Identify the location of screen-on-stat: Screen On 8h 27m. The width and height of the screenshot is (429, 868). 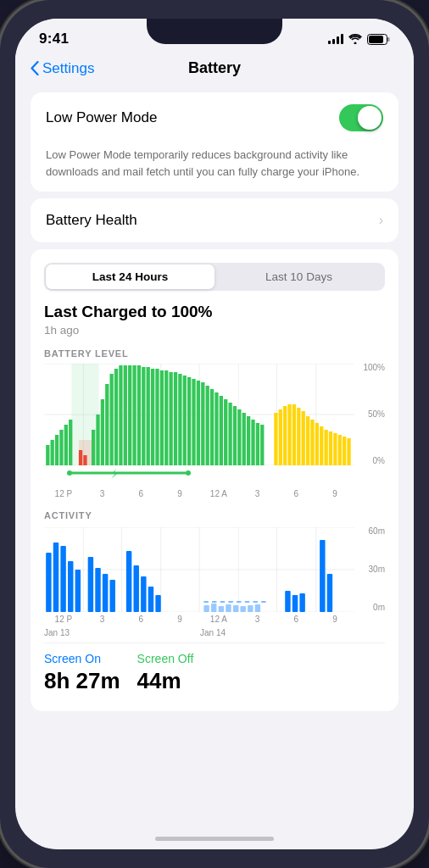
(82, 673).